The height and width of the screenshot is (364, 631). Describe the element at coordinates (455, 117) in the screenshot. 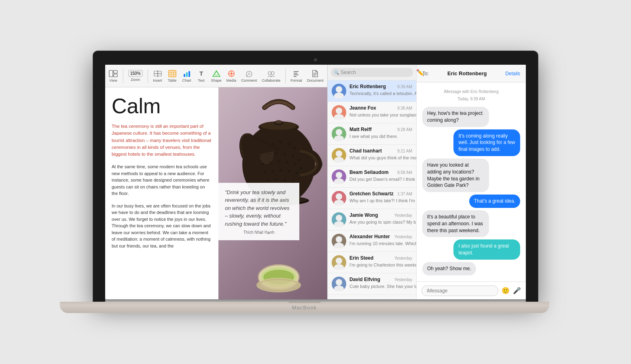

I see `msg-bubble-0: Hey, how's the tea project coming along?` at that location.